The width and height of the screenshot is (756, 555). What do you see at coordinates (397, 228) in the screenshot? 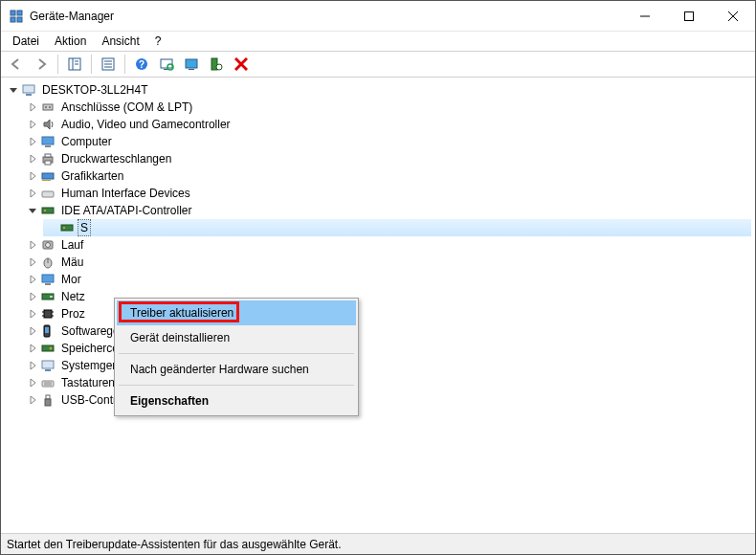
I see `tree-item-ide-device: S` at bounding box center [397, 228].